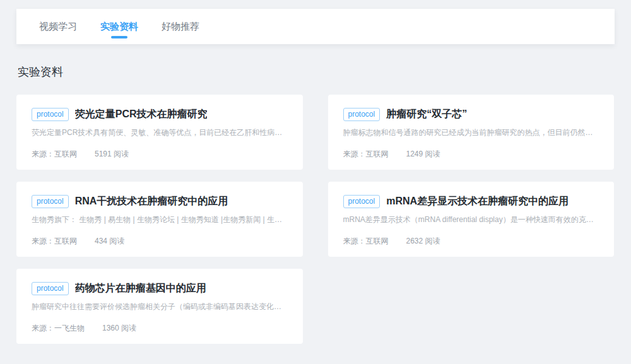  What do you see at coordinates (180, 26) in the screenshot?
I see `tab-recommended-goods: 好物推荐` at bounding box center [180, 26].